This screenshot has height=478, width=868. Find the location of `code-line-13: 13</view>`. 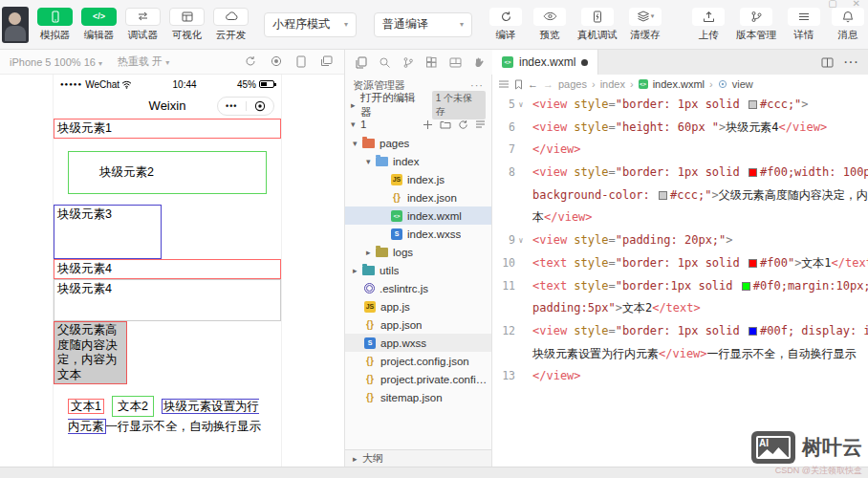

code-line-13: 13</view> is located at coordinates (681, 377).